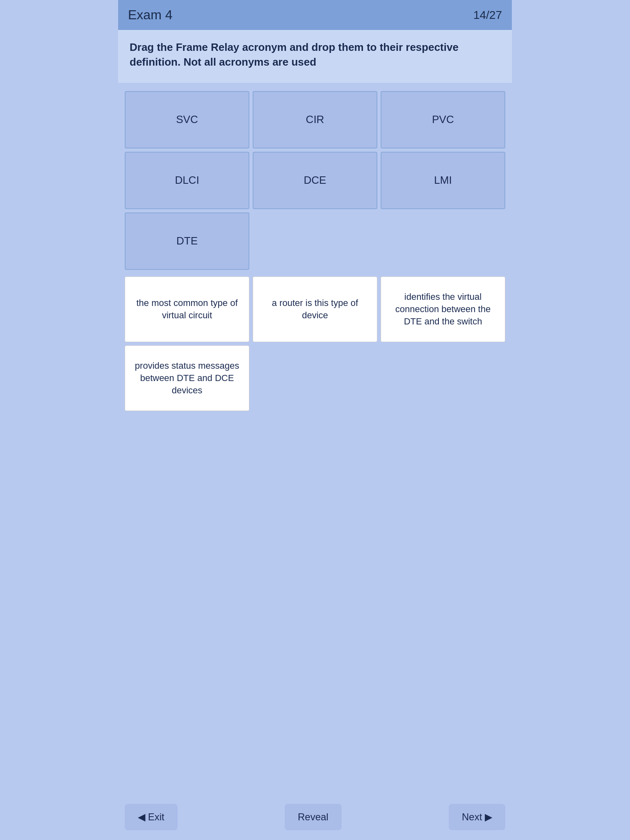  I want to click on acronym-grid-row2: DLCI DCE LMI, so click(315, 180).